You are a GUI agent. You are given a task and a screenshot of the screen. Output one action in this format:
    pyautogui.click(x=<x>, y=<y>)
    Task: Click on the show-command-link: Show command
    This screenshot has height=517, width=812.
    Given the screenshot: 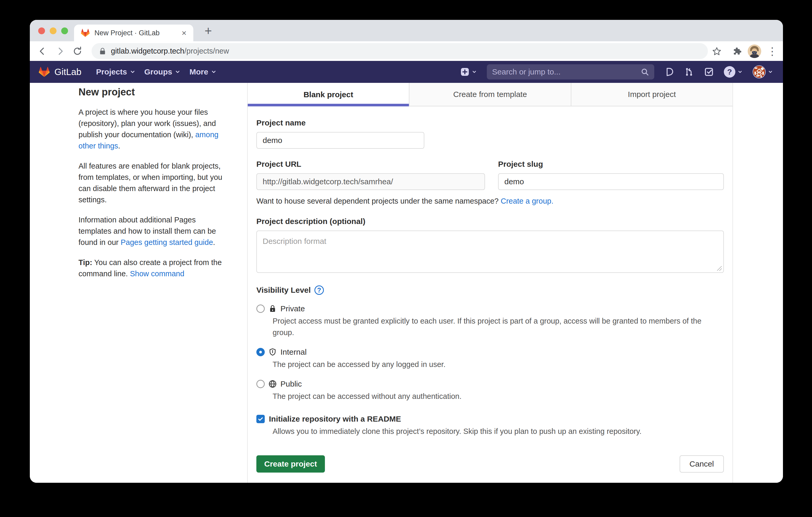 What is the action you would take?
    pyautogui.click(x=157, y=274)
    